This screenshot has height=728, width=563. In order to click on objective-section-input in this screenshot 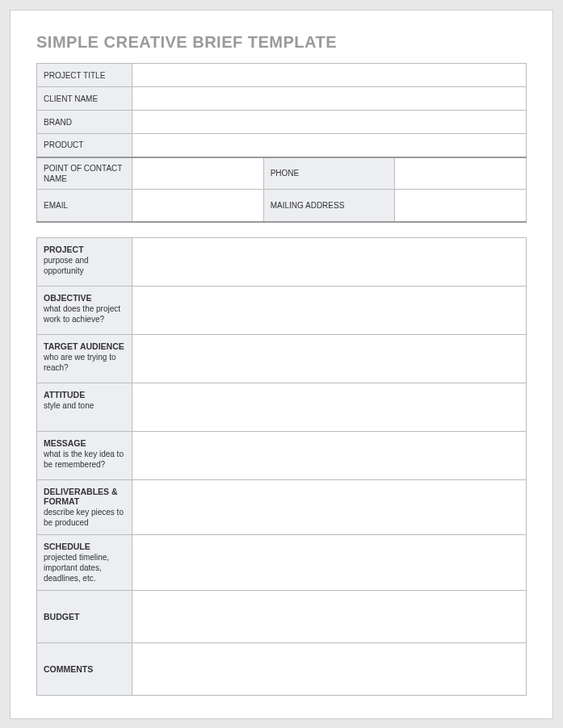, I will do `click(330, 310)`.